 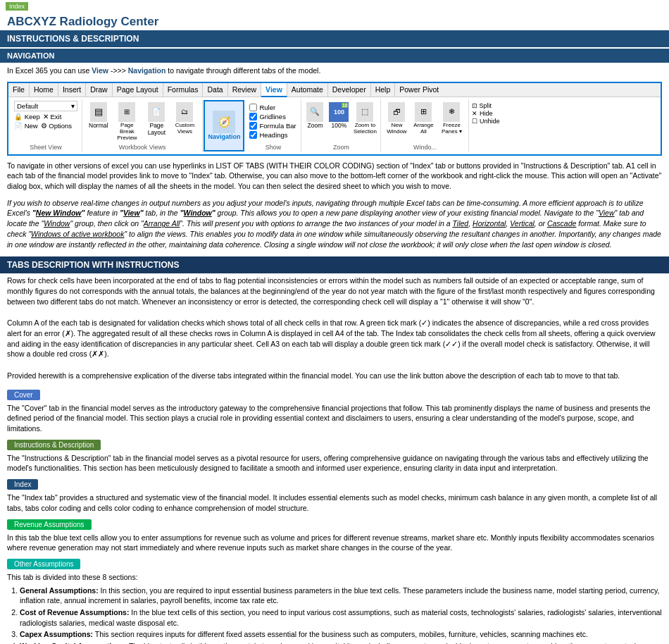 I want to click on ribbon-group-window: 🗗 New Window ⊞ Arrange All ❄ Freeze Pane…, so click(x=425, y=125).